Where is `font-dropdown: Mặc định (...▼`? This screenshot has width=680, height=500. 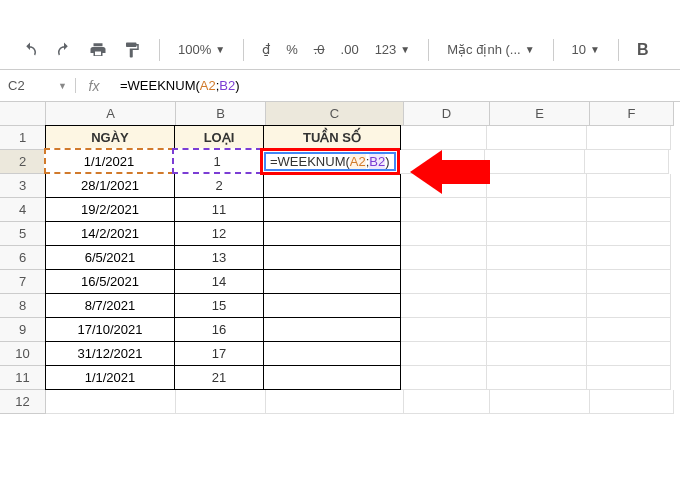 font-dropdown: Mặc định (...▼ is located at coordinates (490, 50).